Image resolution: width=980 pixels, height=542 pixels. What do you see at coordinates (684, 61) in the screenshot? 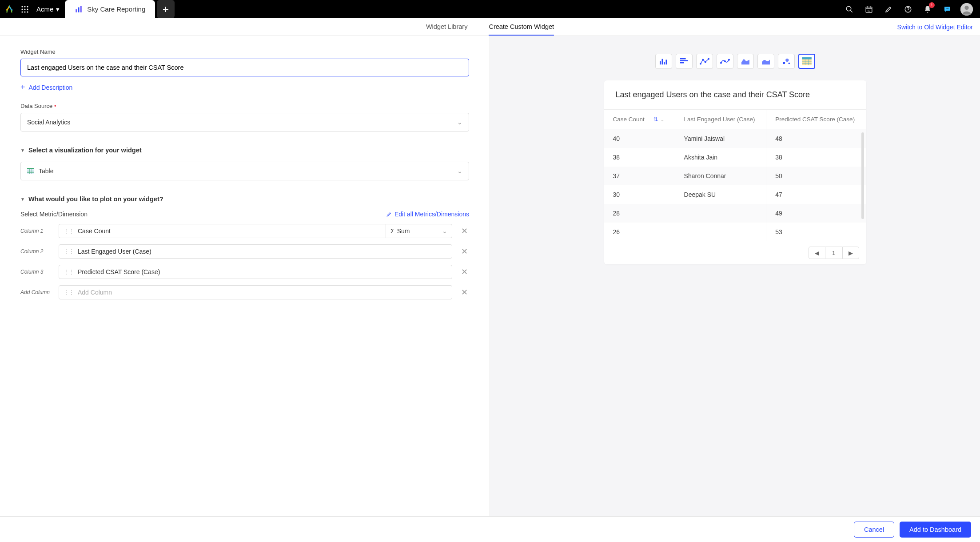
I see `chart-type-hbar` at bounding box center [684, 61].